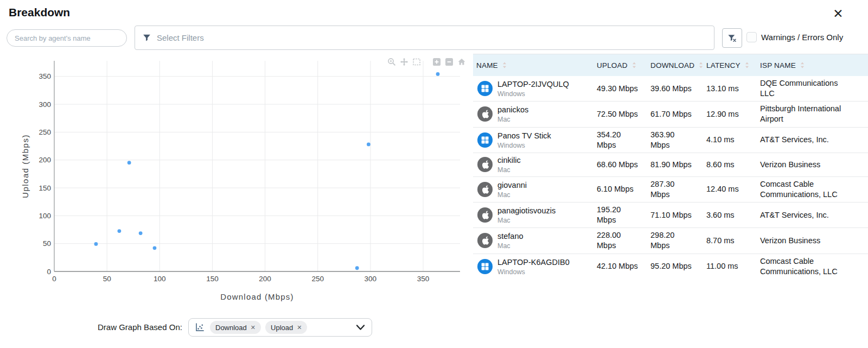  I want to click on y-axis-title: Upload (Mbps), so click(25, 166).